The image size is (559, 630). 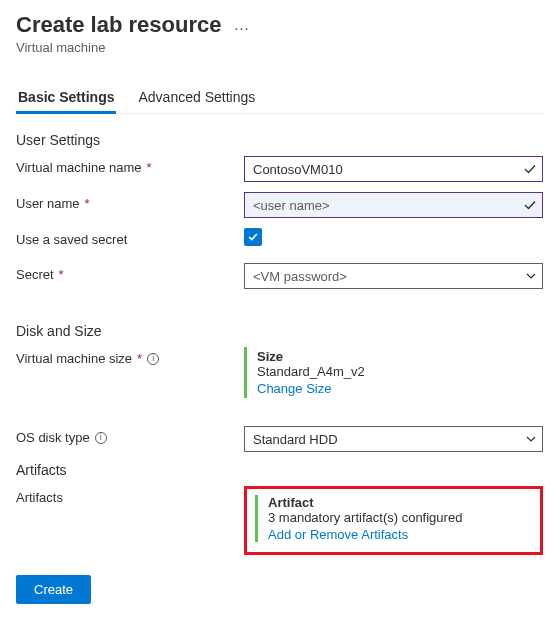 What do you see at coordinates (280, 48) in the screenshot?
I see `page-subtitle: Virtual machine` at bounding box center [280, 48].